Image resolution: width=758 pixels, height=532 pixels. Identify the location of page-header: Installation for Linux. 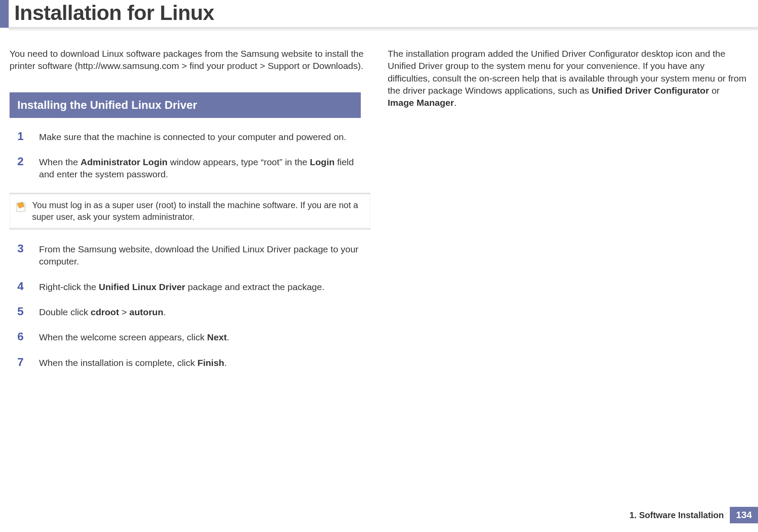
(379, 16).